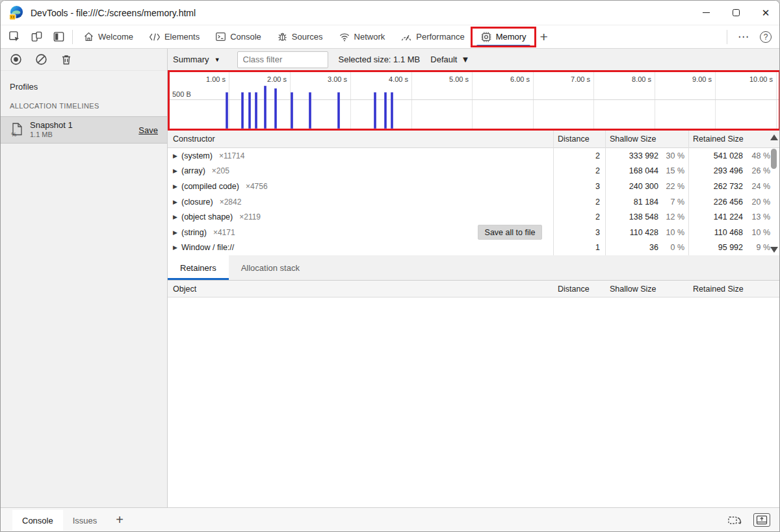 Image resolution: width=780 pixels, height=532 pixels. What do you see at coordinates (88, 36) in the screenshot?
I see `home-icon` at bounding box center [88, 36].